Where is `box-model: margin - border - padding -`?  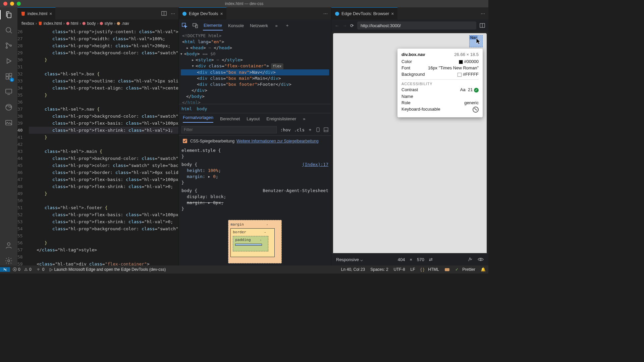
box-model: margin - border - padding - is located at coordinates (255, 242).